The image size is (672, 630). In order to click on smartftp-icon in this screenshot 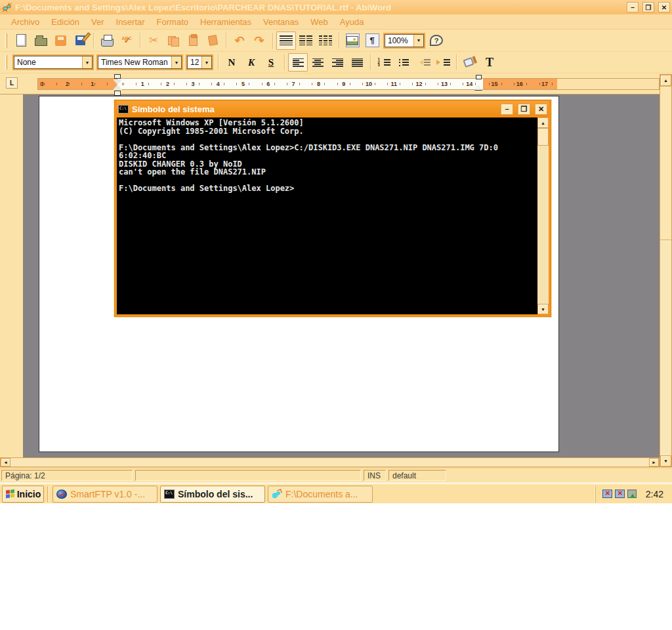, I will do `click(62, 494)`.